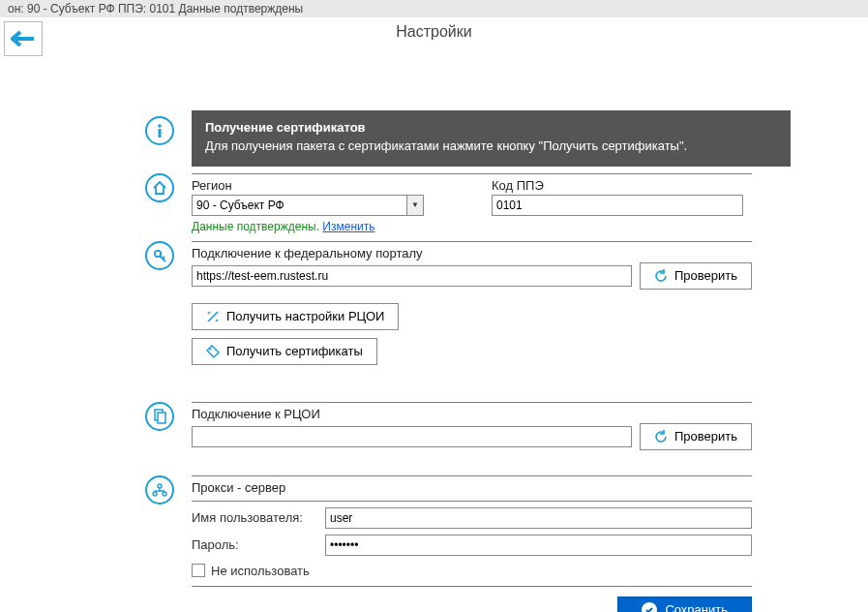  I want to click on ppe-label: Код ППЭ, so click(617, 186).